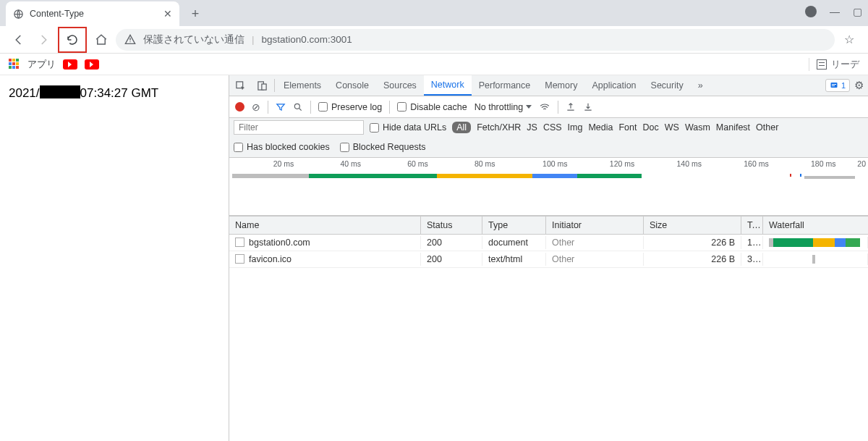 Image resolution: width=868 pixels, height=441 pixels. I want to click on col-size: Size, so click(693, 225).